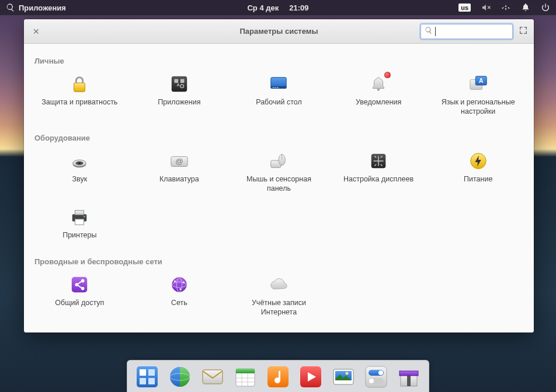  What do you see at coordinates (478, 107) in the screenshot?
I see `settings-item-label: Язык и региональные настройки` at bounding box center [478, 107].